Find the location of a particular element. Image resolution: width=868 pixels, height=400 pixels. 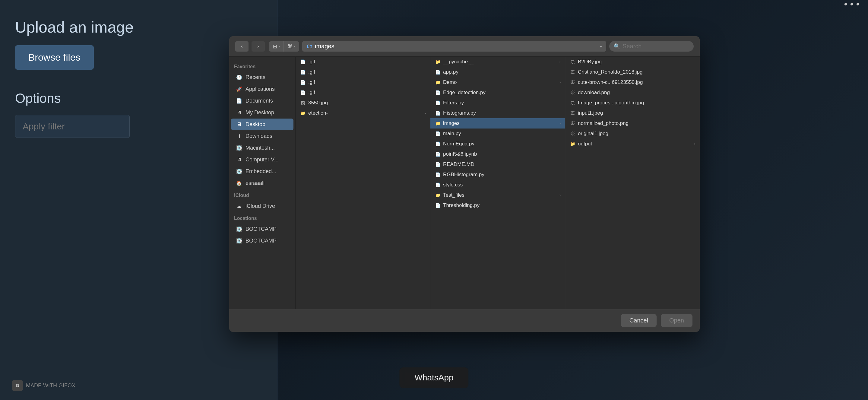

list-item: 📄 README.MD is located at coordinates (497, 164).